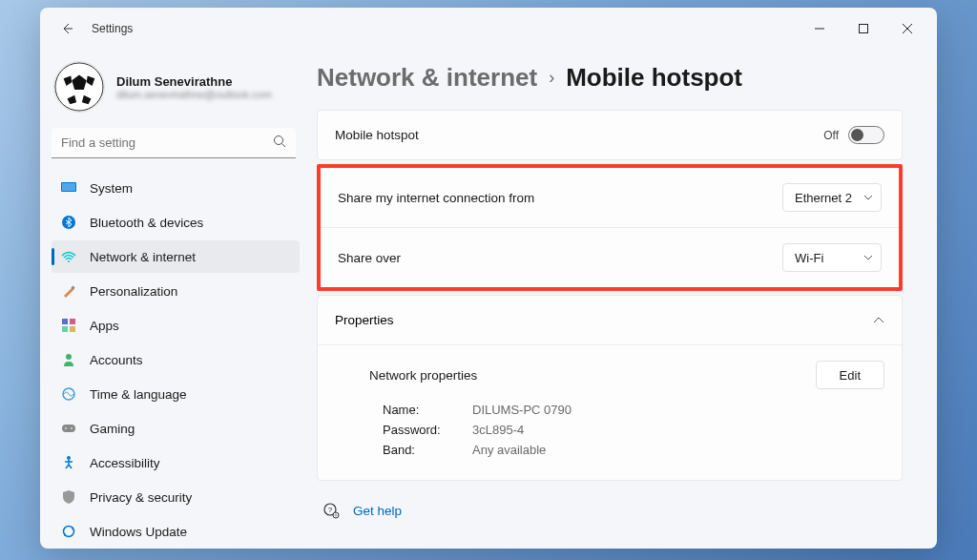 This screenshot has width=977, height=560. What do you see at coordinates (176, 325) in the screenshot?
I see `sidebar-item-apps: Apps` at bounding box center [176, 325].